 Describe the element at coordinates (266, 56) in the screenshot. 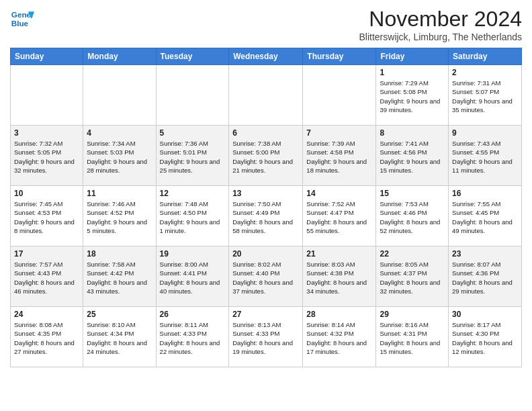

I see `weekday-header-row: SundayMondayTuesdayWednesdayThursdayFrid…` at that location.